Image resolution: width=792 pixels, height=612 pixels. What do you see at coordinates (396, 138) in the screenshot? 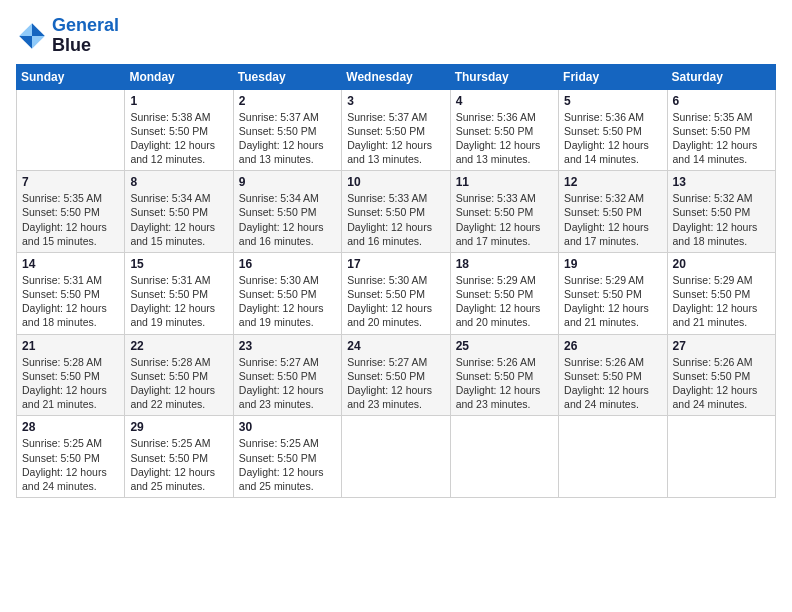
I see `day-detail: Sunrise: 5:37 AM Sunset: 5:50 PM Dayligh…` at bounding box center [396, 138].